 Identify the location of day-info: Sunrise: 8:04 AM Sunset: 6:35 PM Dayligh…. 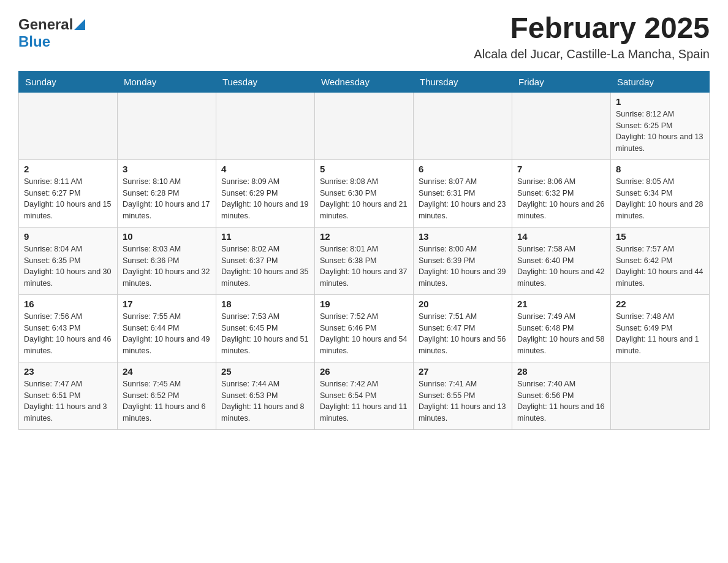
(68, 266).